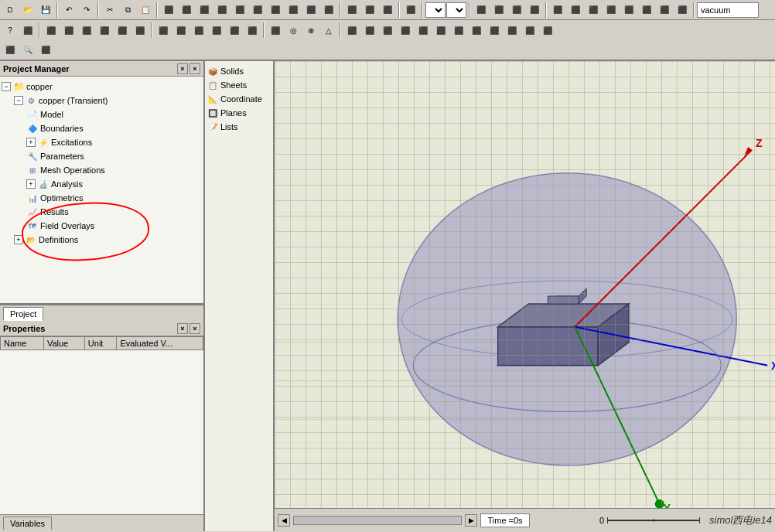  I want to click on r2-b2: ⬛, so click(28, 30).